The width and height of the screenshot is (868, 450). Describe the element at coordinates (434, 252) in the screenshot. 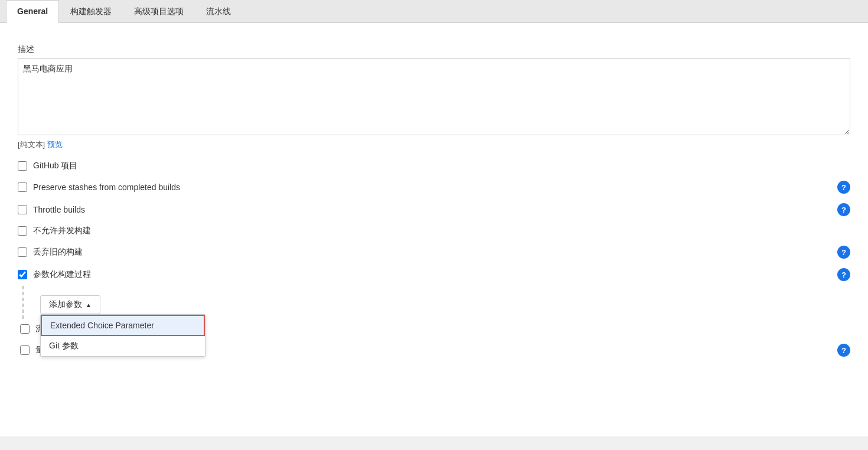

I see `checkbox-row-discard: 丢弃旧的构建 ?` at that location.